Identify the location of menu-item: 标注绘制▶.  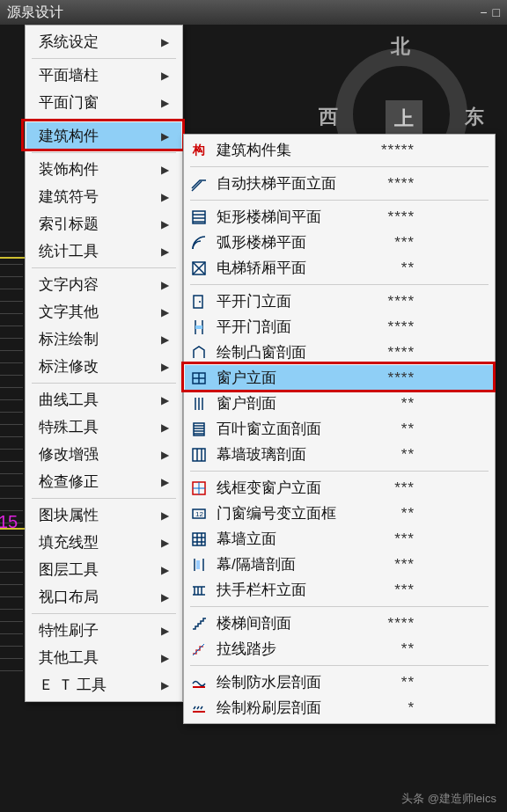
(104, 340).